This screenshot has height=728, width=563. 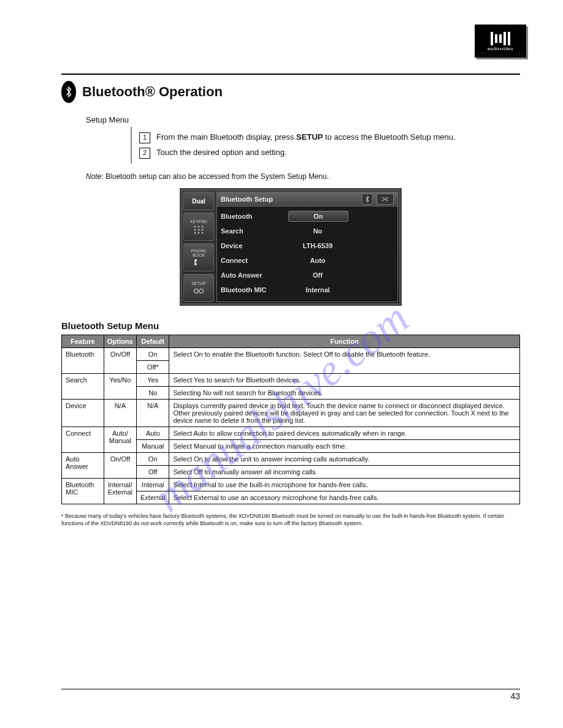 I want to click on cell-function: Select Yes to search for Bluetooth devic…, so click(x=345, y=380).